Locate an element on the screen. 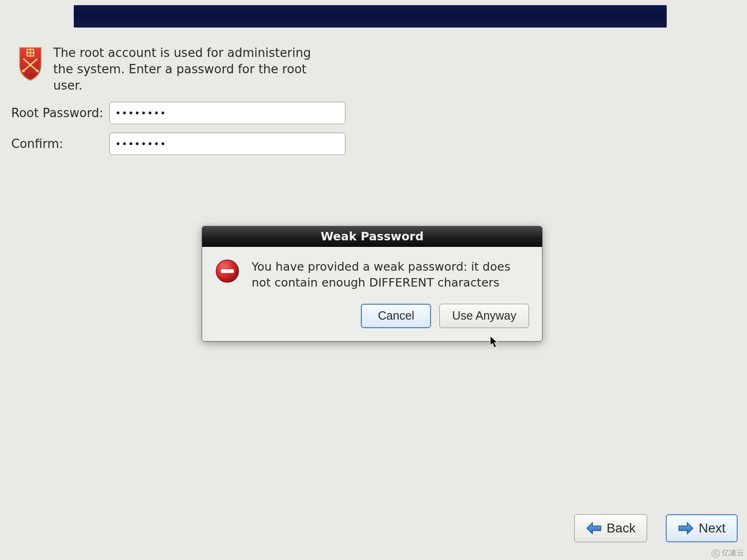 The width and height of the screenshot is (747, 560). shield-icon is located at coordinates (30, 63).